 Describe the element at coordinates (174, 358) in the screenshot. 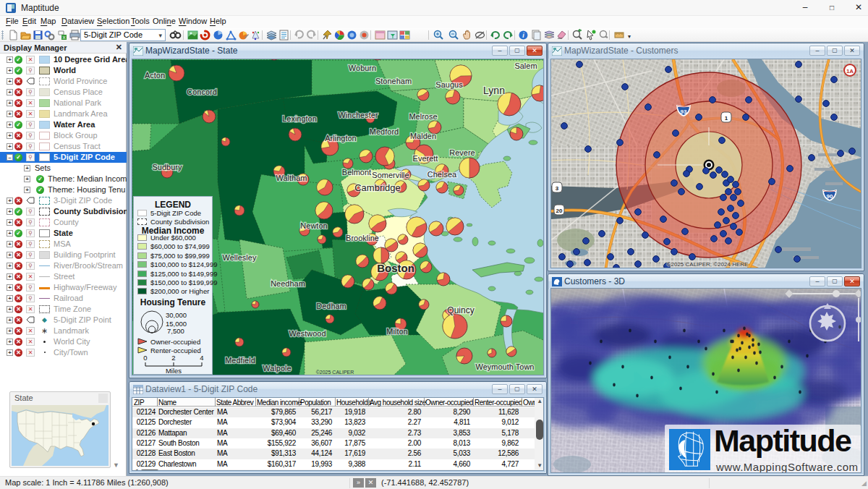

I see `svg-text: 2` at that location.